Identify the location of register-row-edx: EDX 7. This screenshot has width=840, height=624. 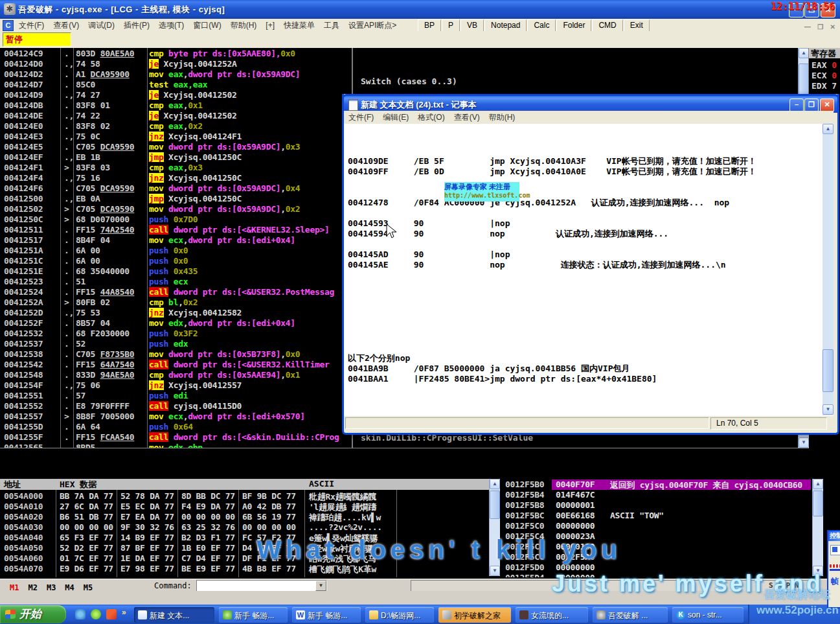
(824, 86).